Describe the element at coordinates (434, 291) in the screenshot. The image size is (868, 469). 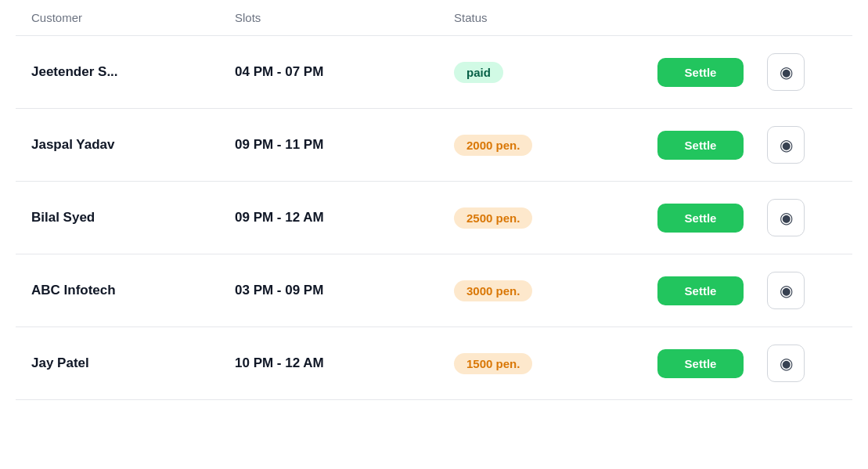
I see `table-row: ABC Infotech 03 PM - 09 PM 3000 pen. Set…` at that location.